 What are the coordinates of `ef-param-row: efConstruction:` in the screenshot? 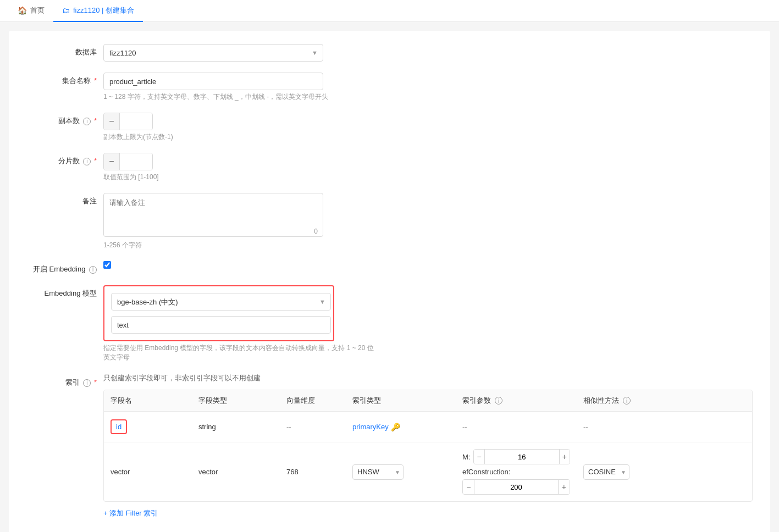 It's located at (516, 472).